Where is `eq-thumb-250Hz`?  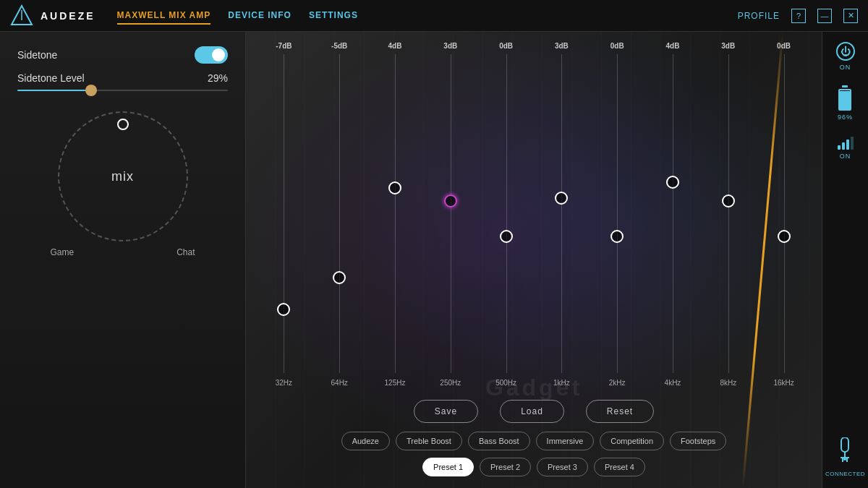 eq-thumb-250Hz is located at coordinates (451, 201).